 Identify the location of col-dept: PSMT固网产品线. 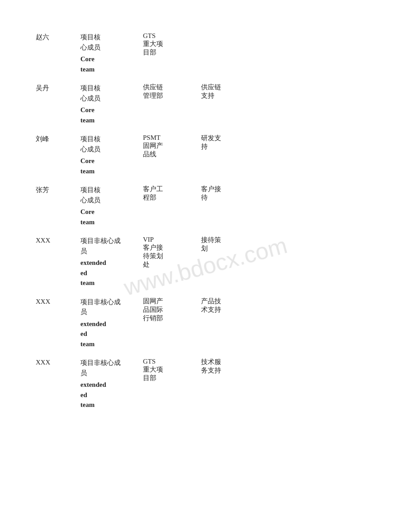
(172, 147).